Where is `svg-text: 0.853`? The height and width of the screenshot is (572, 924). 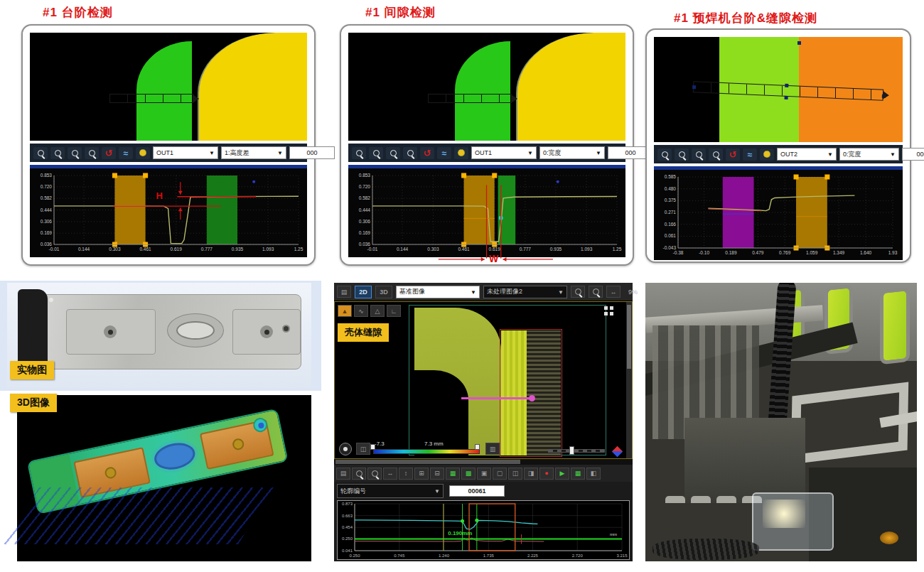 svg-text: 0.853 is located at coordinates (47, 175).